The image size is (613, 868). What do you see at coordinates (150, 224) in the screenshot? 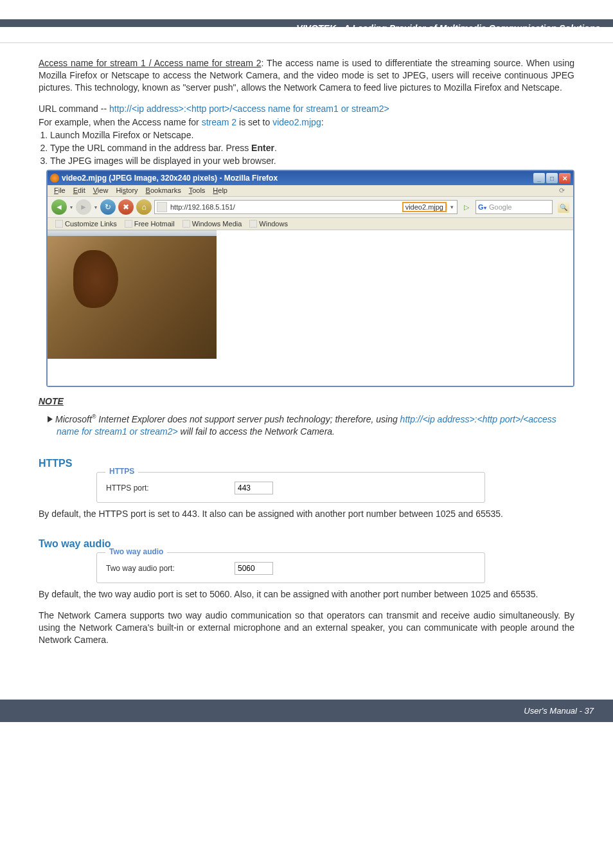
I see `bookmark-free-hotmail: Free Hotmail` at bounding box center [150, 224].